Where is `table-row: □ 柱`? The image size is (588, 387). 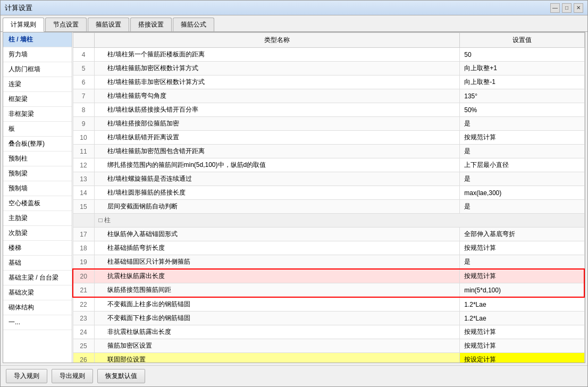
table-row: □ 柱 is located at coordinates (329, 221).